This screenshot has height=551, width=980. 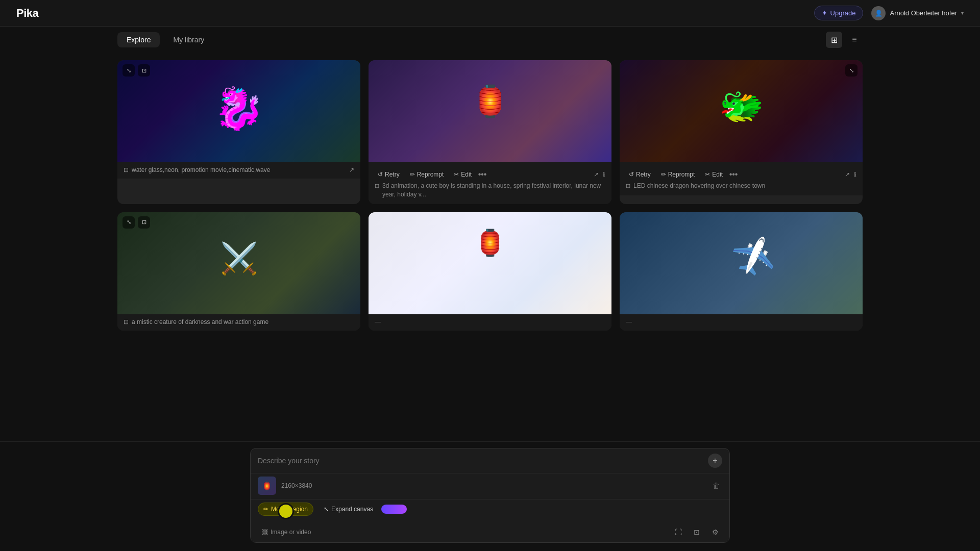 I want to click on card-prompt-5: —, so click(x=490, y=322).